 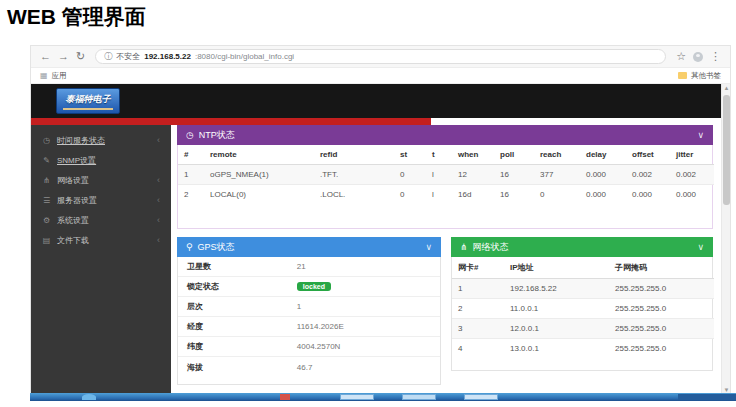 I want to click on network-status-panel: ⋔ 网络状态 ∨ 网卡# IP地址 子网掩码, so click(x=582, y=304).